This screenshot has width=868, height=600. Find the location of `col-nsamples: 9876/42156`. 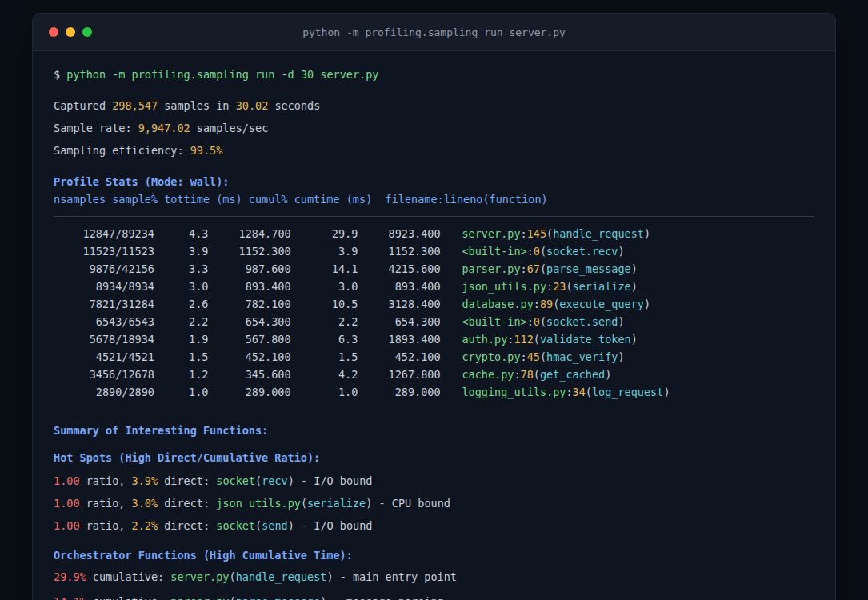

col-nsamples: 9876/42156 is located at coordinates (104, 269).